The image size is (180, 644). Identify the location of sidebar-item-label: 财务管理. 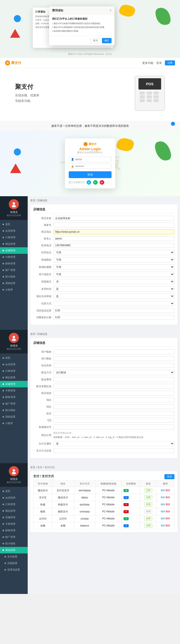
(10, 531).